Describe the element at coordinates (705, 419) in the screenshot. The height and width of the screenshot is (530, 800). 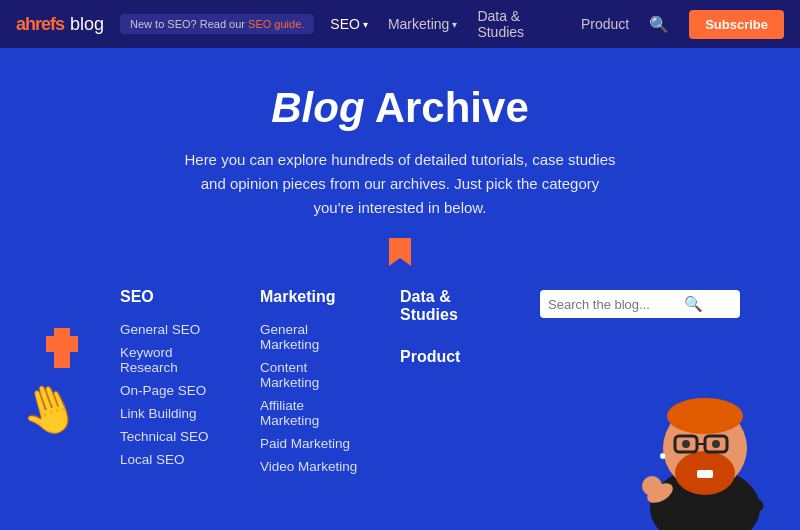
I see `character-svg` at that location.